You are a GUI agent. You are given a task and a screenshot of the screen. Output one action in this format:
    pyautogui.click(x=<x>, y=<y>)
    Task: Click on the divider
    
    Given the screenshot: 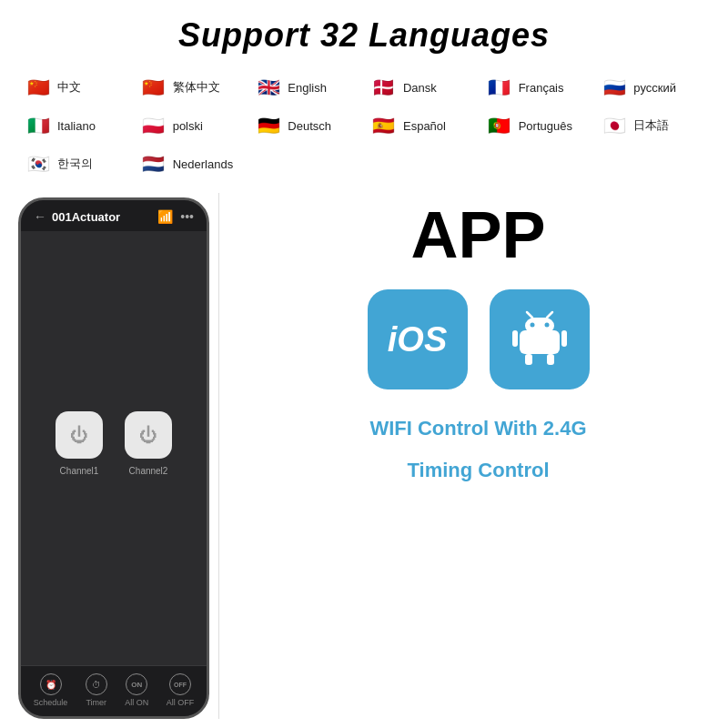 What is the action you would take?
    pyautogui.click(x=218, y=456)
    